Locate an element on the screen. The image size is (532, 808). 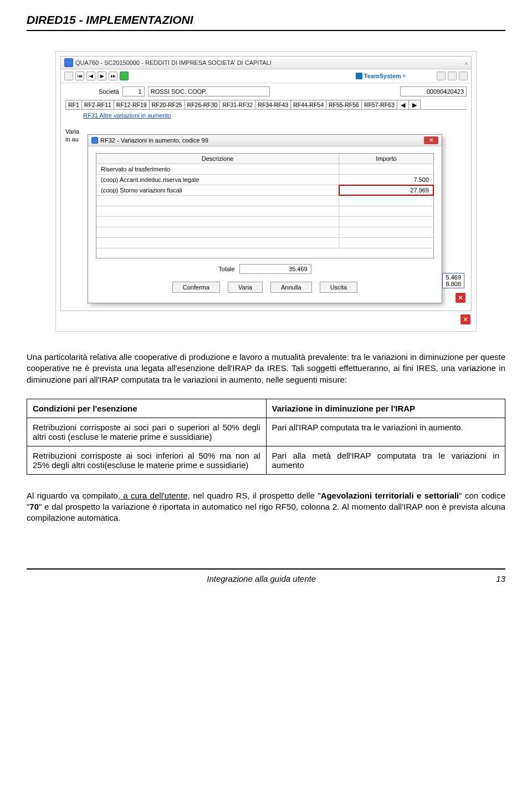
cell-desc-2: (coop) Storno variazioni fiscali is located at coordinates (218, 190).